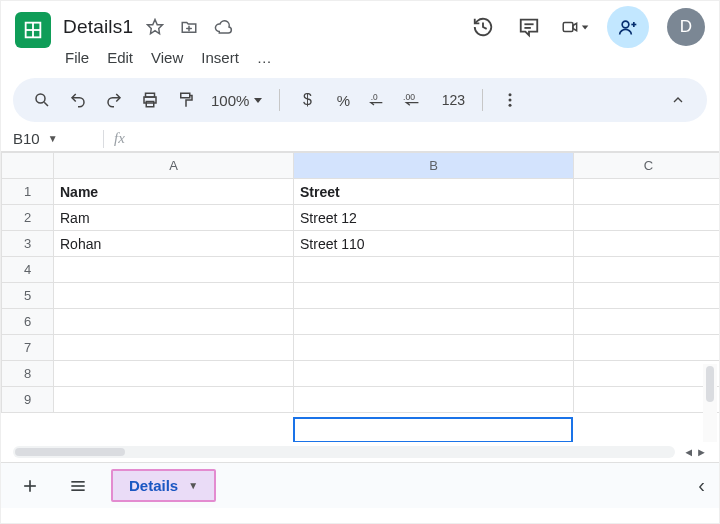 This screenshot has width=720, height=524. I want to click on row-header: 7, so click(28, 348).